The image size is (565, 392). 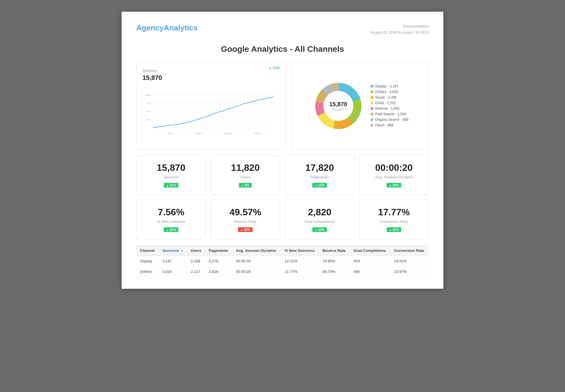 What do you see at coordinates (245, 168) in the screenshot?
I see `metric-value: 11,820` at bounding box center [245, 168].